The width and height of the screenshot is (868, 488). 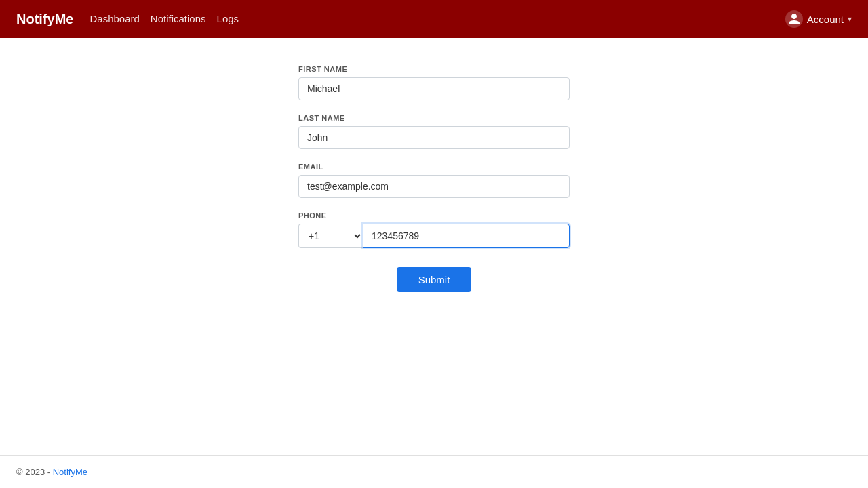 I want to click on submit-button: Submit, so click(x=434, y=279).